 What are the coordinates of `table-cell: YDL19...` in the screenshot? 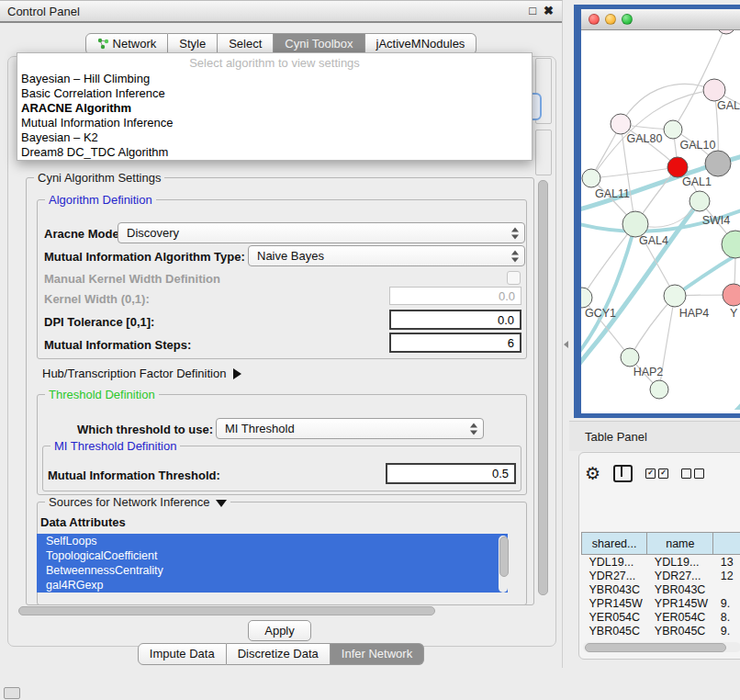 It's located at (680, 562).